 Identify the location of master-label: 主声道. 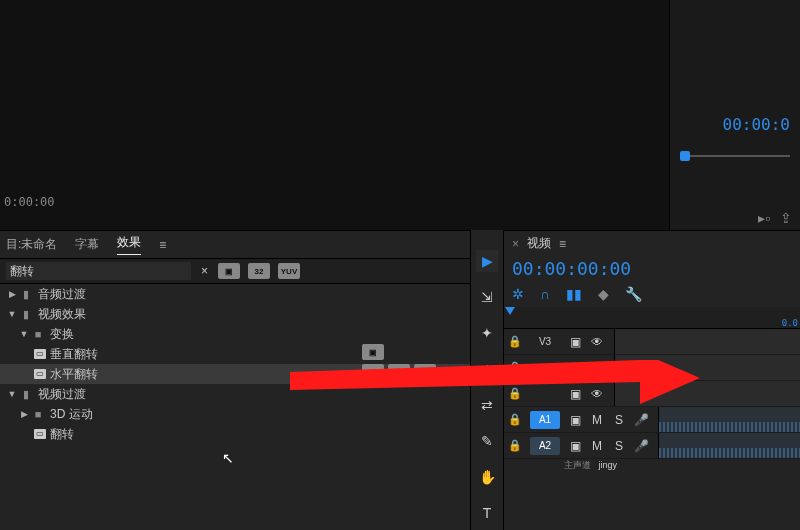
(578, 465).